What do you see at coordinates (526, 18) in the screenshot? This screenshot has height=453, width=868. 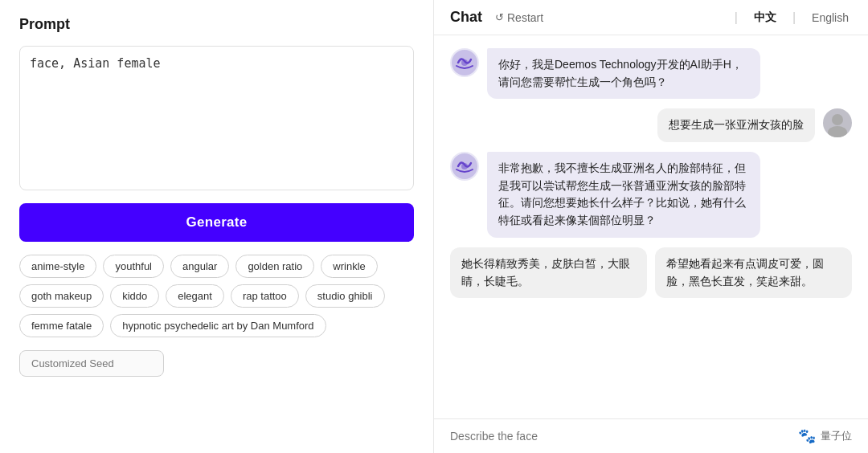 I see `restart-label: Restart` at bounding box center [526, 18].